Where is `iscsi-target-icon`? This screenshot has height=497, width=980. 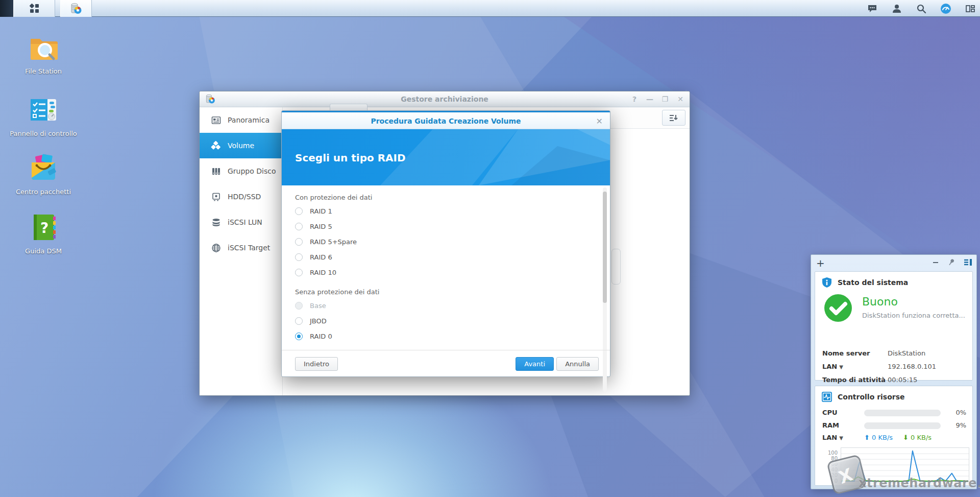 iscsi-target-icon is located at coordinates (216, 248).